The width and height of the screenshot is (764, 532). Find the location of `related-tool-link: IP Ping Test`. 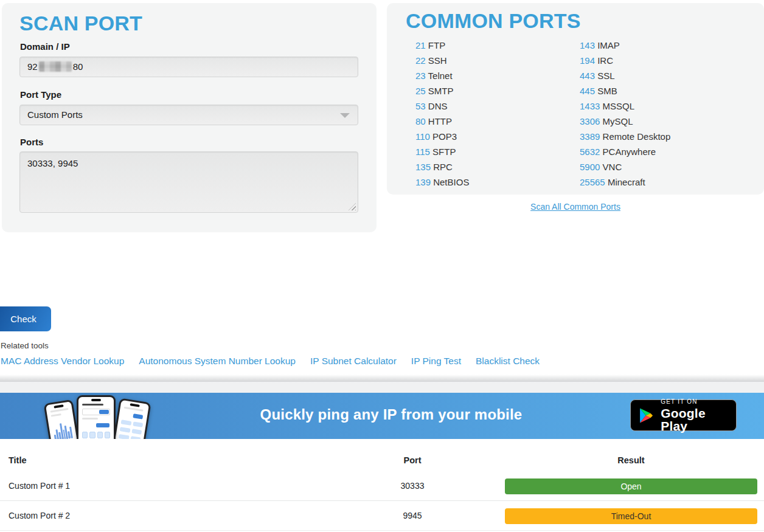

related-tool-link: IP Ping Test is located at coordinates (436, 361).